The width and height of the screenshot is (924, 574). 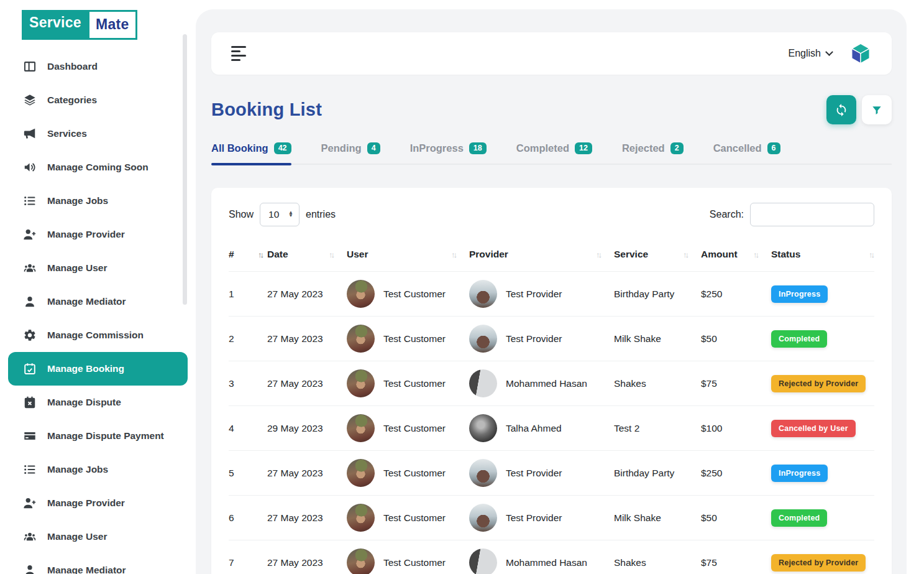 I want to click on amount: $100, so click(x=736, y=428).